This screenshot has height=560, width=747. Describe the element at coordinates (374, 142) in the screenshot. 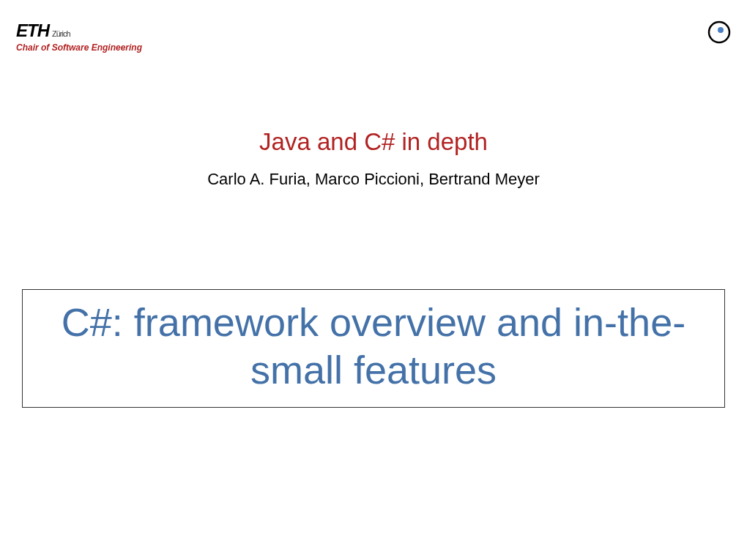

I see `course-title: Java and C# in depth` at that location.